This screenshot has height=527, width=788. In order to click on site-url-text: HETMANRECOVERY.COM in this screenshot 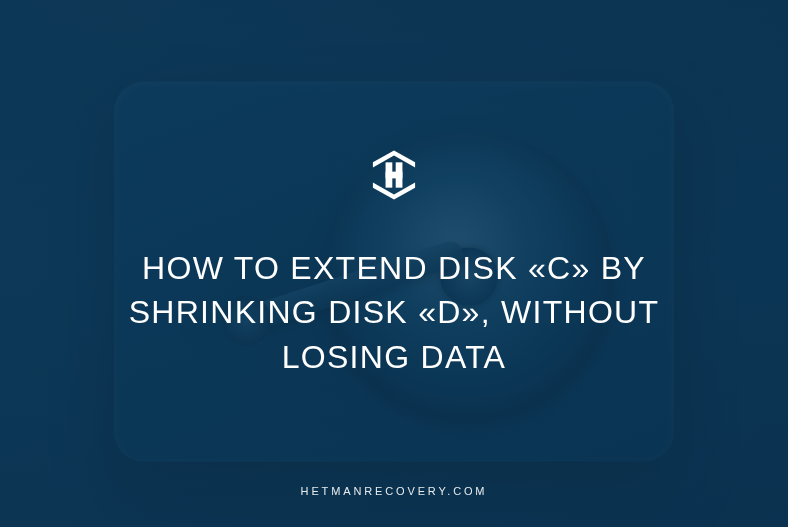, I will do `click(394, 491)`.